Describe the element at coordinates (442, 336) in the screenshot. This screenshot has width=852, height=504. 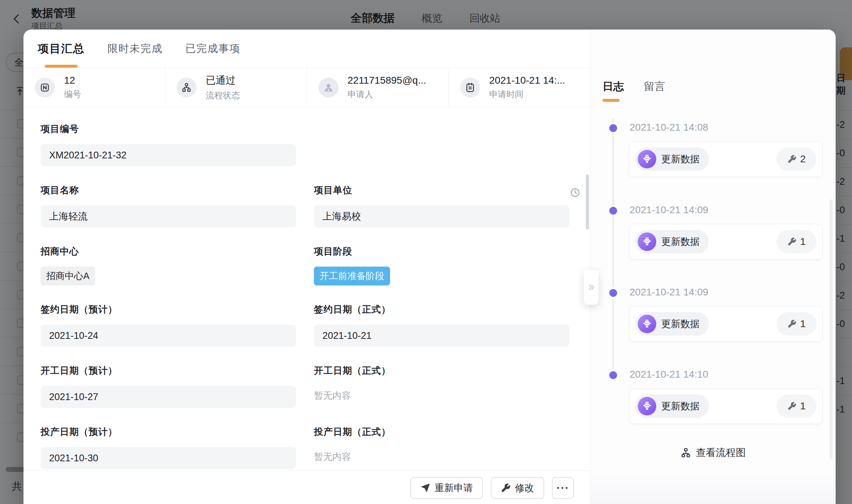
I see `field-value-input: 2021-10-21` at that location.